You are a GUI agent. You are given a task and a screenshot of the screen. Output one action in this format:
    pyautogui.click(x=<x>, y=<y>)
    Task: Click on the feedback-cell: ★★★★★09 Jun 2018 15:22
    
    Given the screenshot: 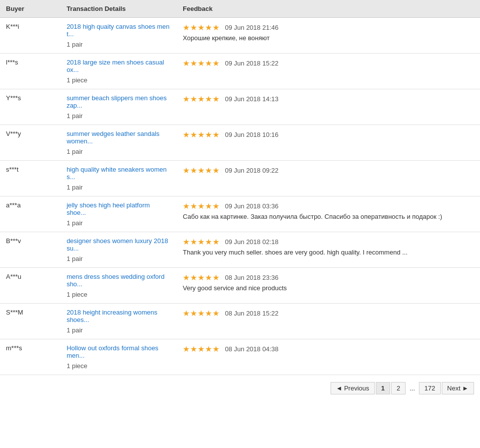 What is the action you would take?
    pyautogui.click(x=329, y=71)
    